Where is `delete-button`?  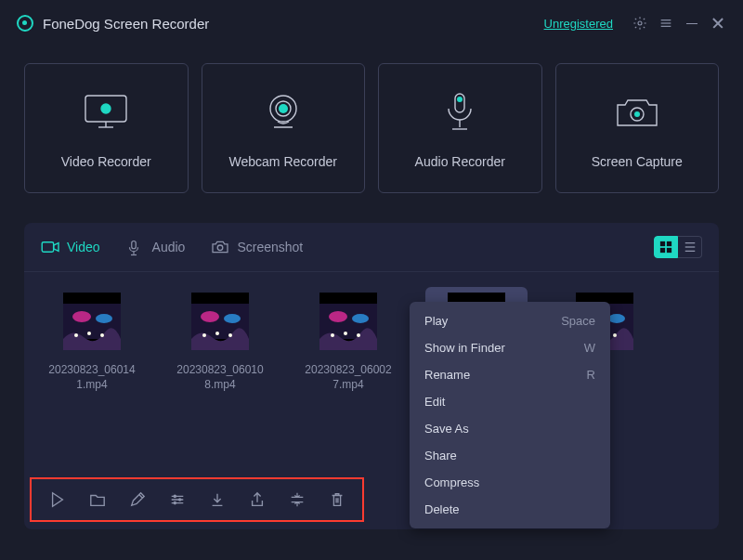 delete-button is located at coordinates (337, 500).